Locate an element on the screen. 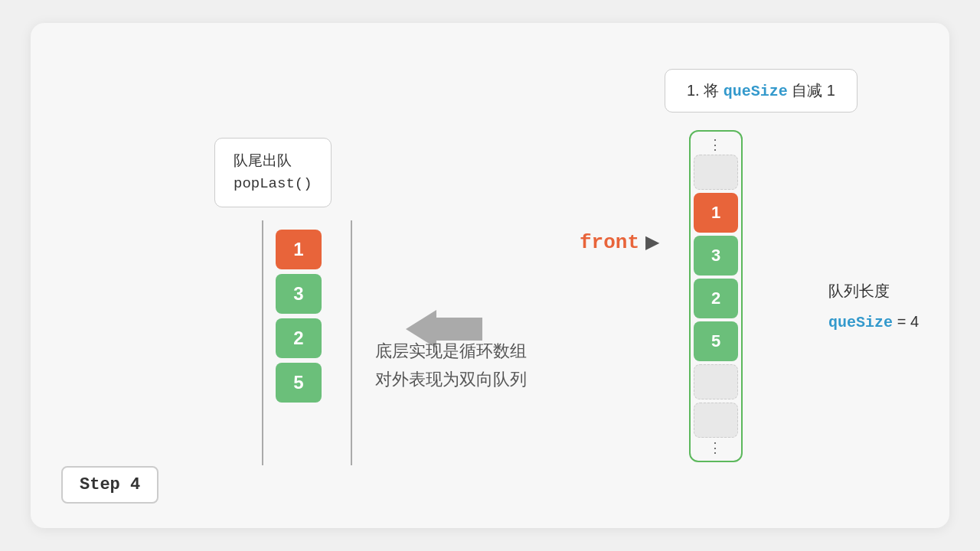 This screenshot has width=980, height=551. pop-last-line2: popLast() is located at coordinates (273, 184).